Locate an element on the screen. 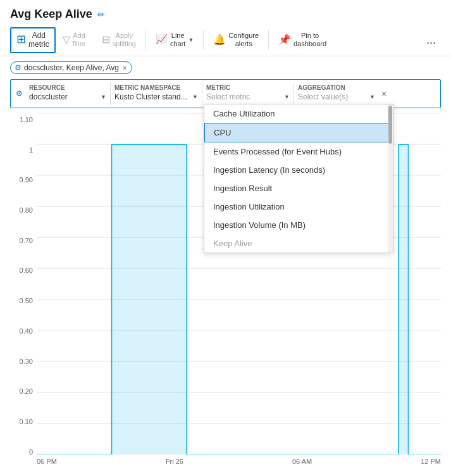 This screenshot has height=476, width=451. resource-dropdown: docscluster ▼ is located at coordinates (68, 97).